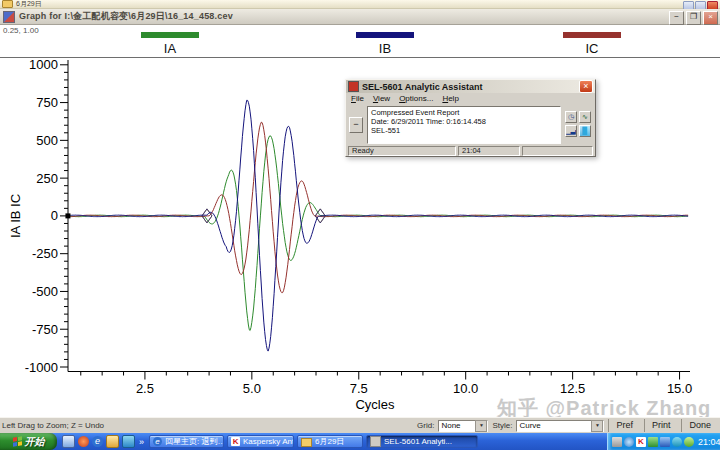 The width and height of the screenshot is (720, 450). Describe the element at coordinates (330, 442) in the screenshot. I see `task-button-folder: 6月29日` at that location.